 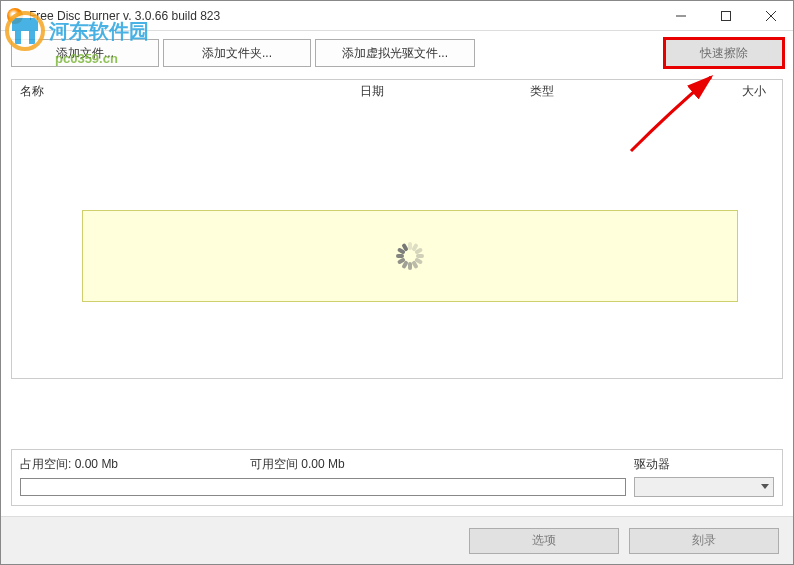 I want to click on app-icon, so click(x=15, y=16).